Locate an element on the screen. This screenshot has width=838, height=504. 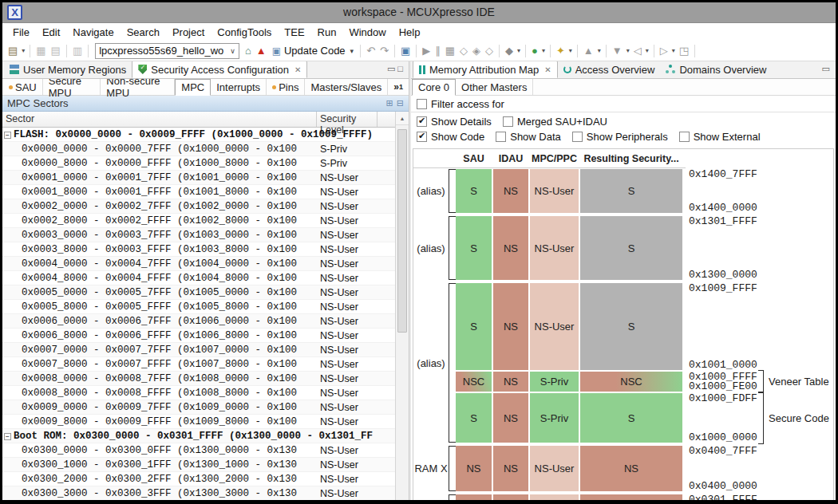
close-tab-icon: ✕ is located at coordinates (298, 70).